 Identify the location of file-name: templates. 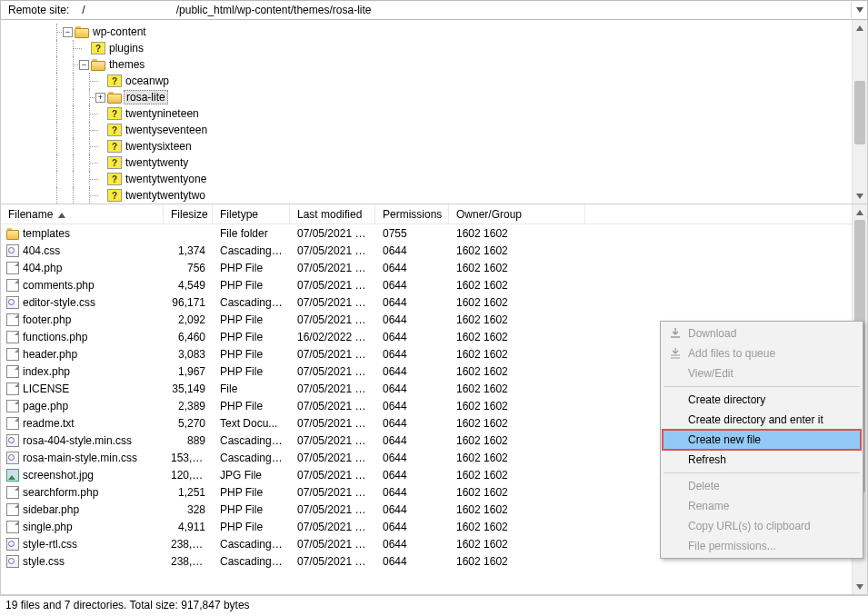
(46, 233).